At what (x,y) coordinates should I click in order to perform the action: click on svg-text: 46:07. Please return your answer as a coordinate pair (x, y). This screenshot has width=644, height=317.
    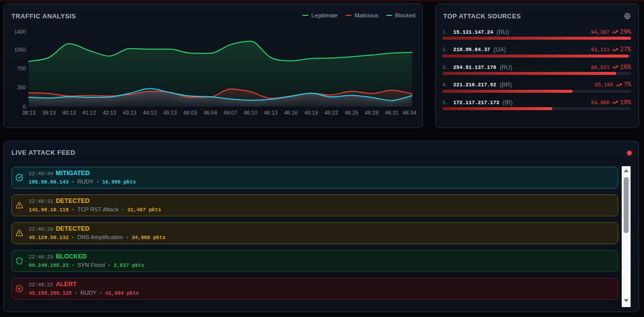
    Looking at the image, I should click on (231, 113).